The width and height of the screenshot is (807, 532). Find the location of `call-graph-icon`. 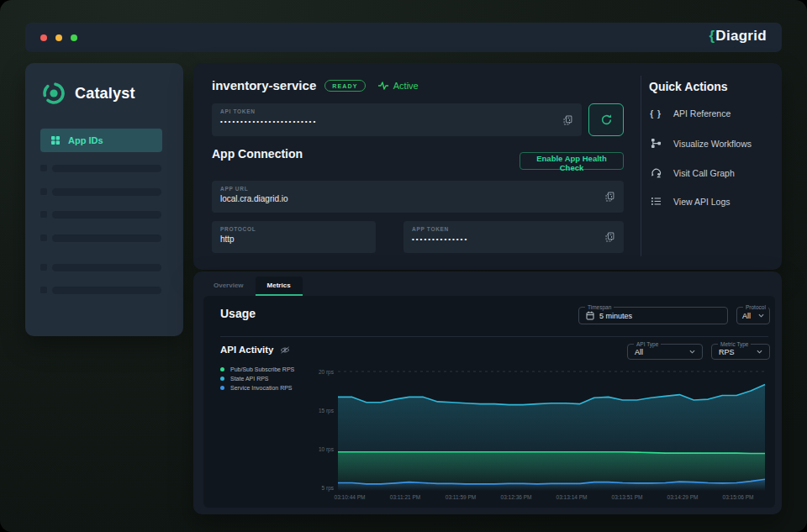

call-graph-icon is located at coordinates (656, 173).